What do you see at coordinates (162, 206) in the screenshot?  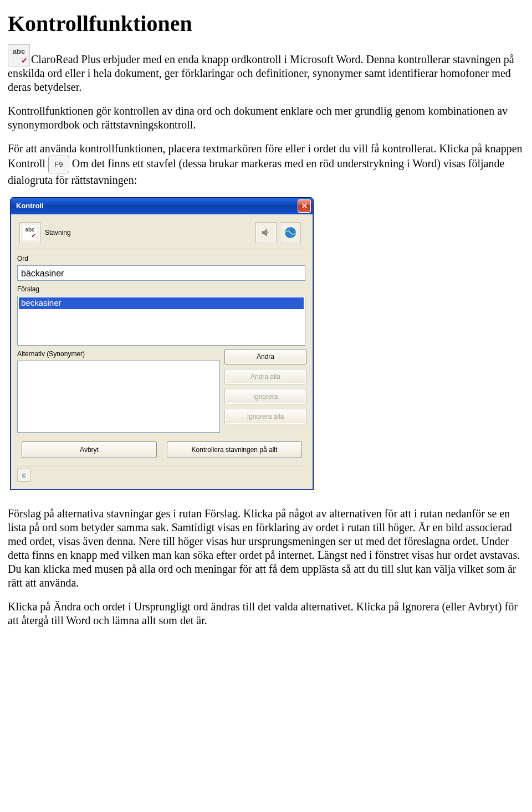 I see `dialog-titlebar: Kontroll ✕` at bounding box center [162, 206].